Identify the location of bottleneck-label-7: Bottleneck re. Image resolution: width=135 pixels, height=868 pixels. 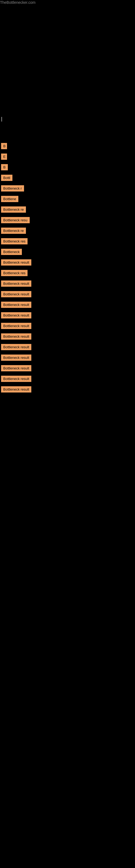
(13, 210).